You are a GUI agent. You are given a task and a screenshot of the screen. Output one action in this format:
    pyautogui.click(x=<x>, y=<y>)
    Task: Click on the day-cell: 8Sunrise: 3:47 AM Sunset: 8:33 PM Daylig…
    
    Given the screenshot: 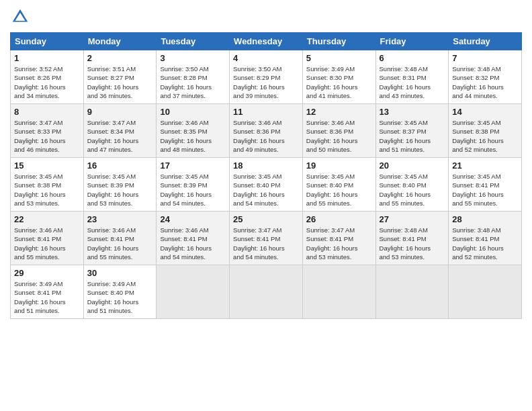 What is the action you would take?
    pyautogui.click(x=47, y=131)
    